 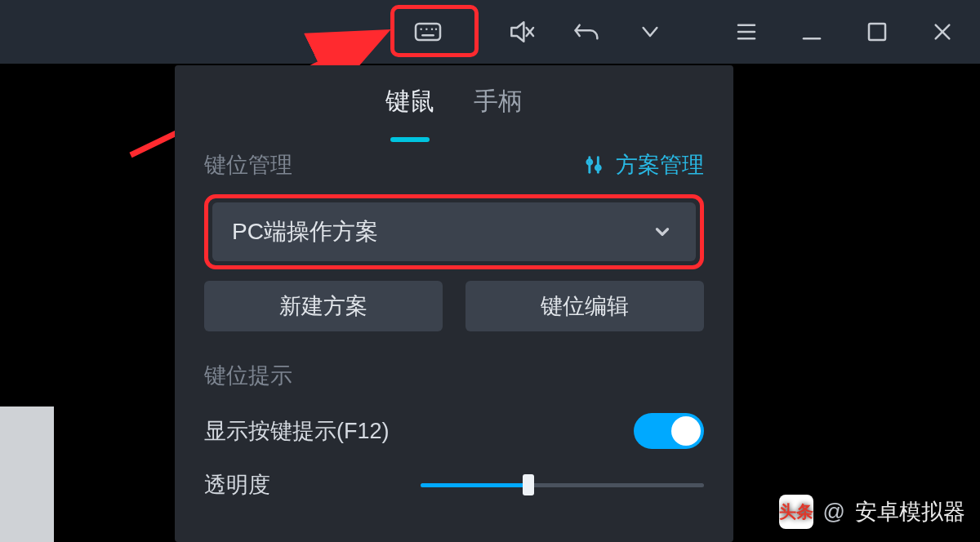 What do you see at coordinates (428, 32) in the screenshot?
I see `keyboard-icon` at bounding box center [428, 32].